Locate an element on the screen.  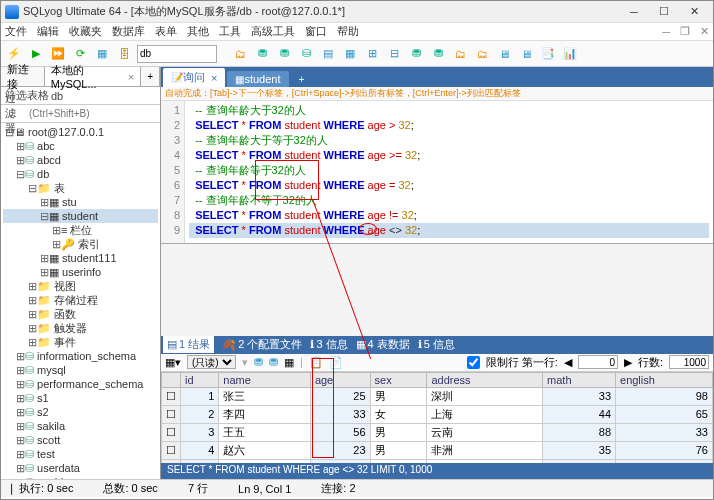
tool-a-icon: ⊞ is located at coordinates (372, 54).